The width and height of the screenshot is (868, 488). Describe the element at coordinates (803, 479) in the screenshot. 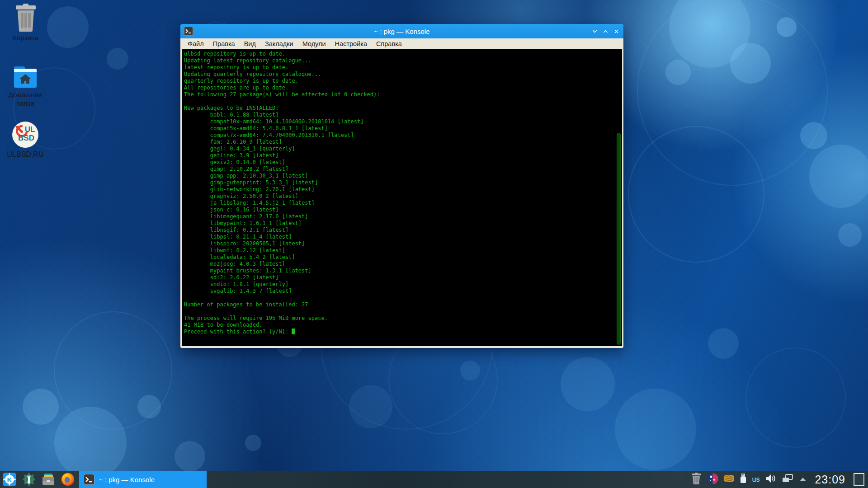

I see `tray-expander-arrow` at that location.